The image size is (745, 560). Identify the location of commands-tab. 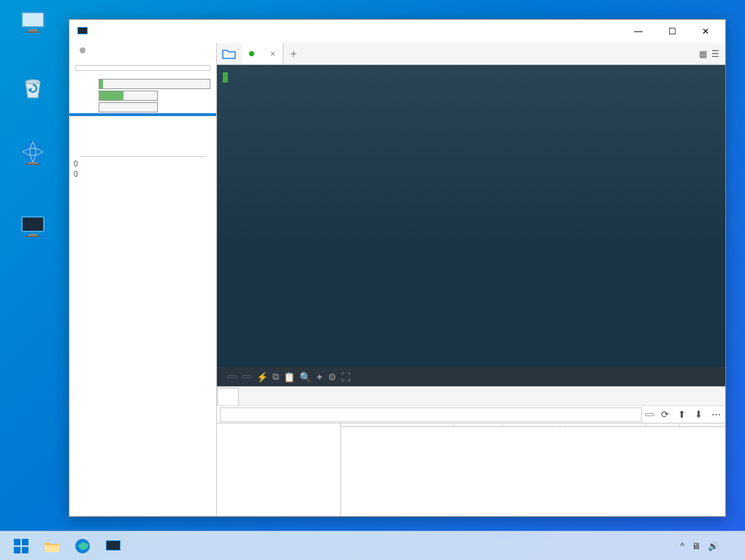
(249, 396).